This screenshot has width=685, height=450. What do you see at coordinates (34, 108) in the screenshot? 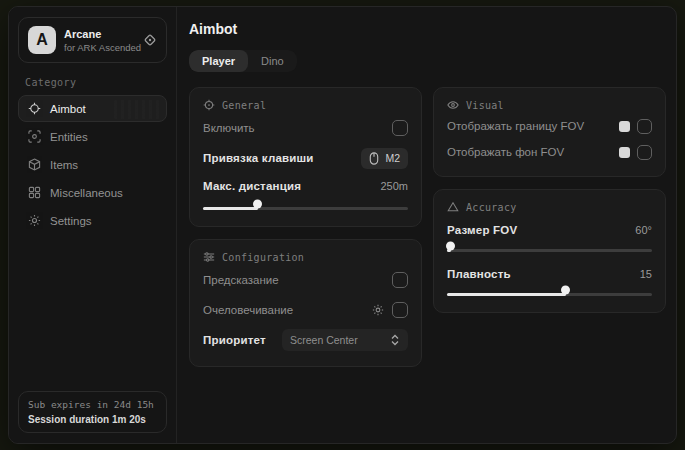
I see `crosshair-icon` at bounding box center [34, 108].